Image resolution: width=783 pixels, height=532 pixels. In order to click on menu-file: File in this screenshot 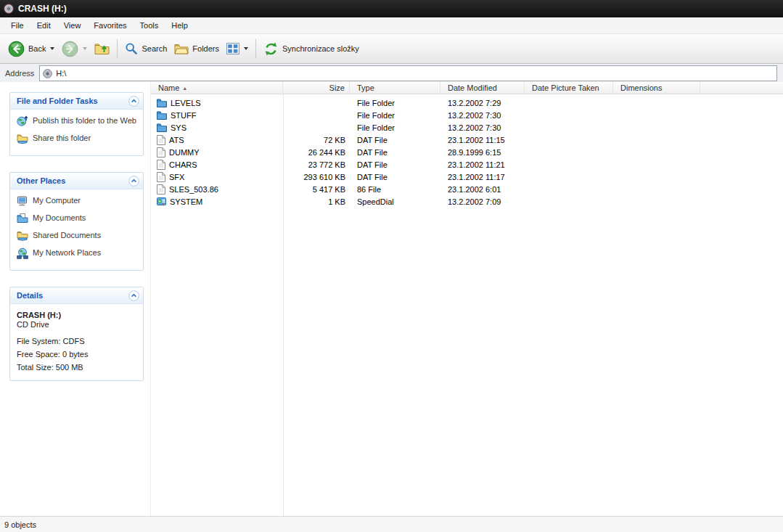, I will do `click(17, 25)`.